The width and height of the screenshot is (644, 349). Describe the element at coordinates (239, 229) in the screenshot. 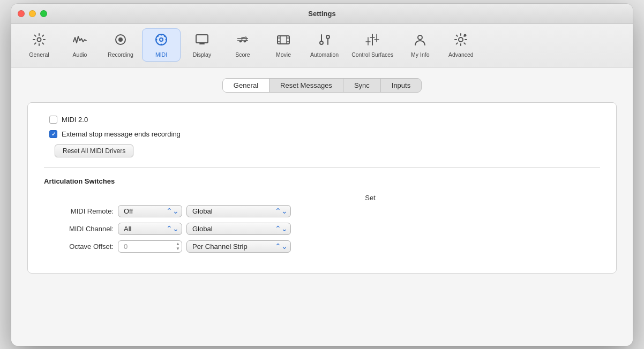

I see `midi-channel-set-select: Global` at that location.